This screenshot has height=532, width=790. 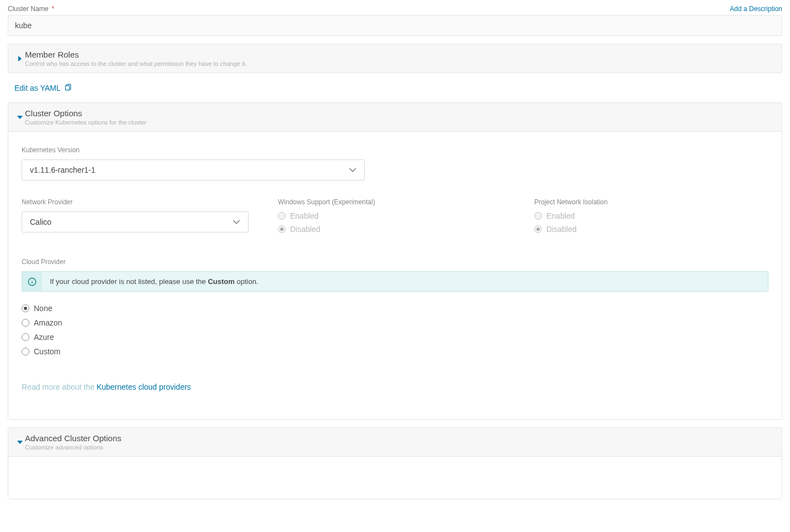 What do you see at coordinates (395, 117) in the screenshot?
I see `cluster-options-toggle: Cluster Options Customize Kubernetes opt…` at bounding box center [395, 117].